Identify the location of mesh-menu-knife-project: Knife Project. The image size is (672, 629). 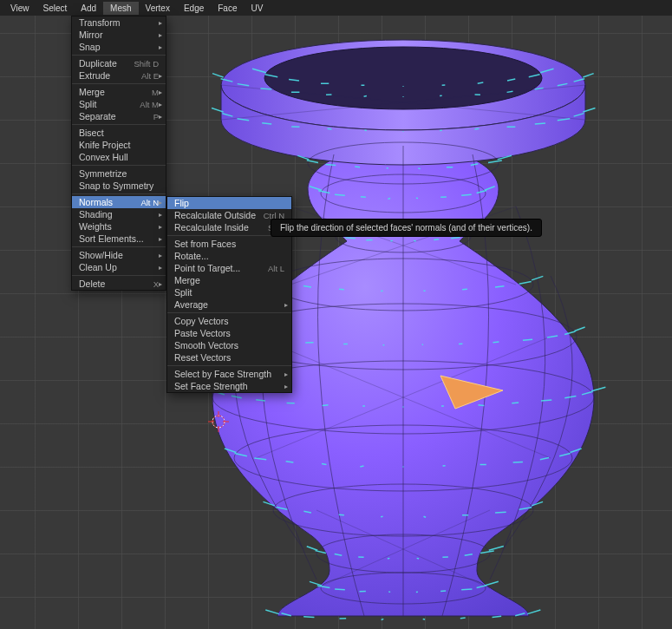
(119, 145).